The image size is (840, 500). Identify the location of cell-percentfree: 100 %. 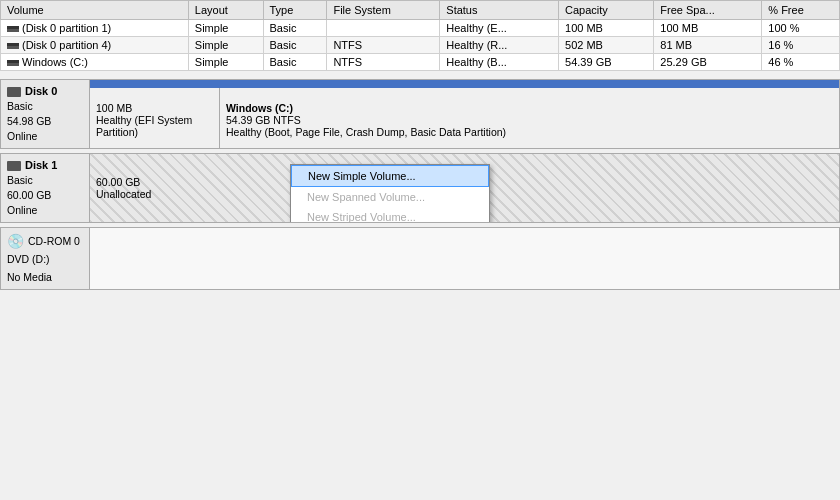
(801, 28).